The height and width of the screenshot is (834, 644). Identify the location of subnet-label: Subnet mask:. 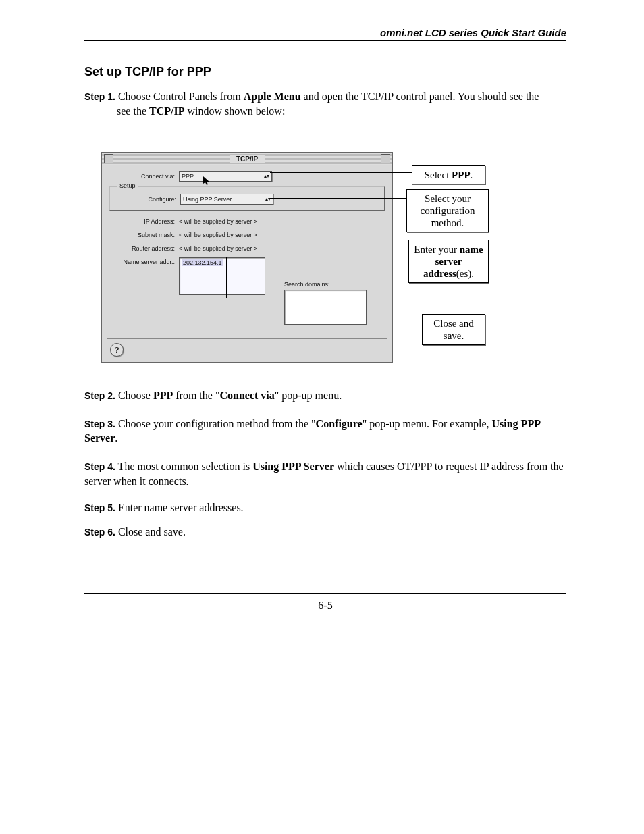
(140, 235).